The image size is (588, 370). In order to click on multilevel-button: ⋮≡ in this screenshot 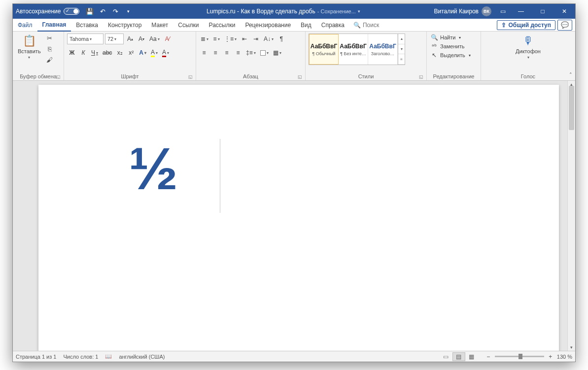, I will do `click(231, 39)`.